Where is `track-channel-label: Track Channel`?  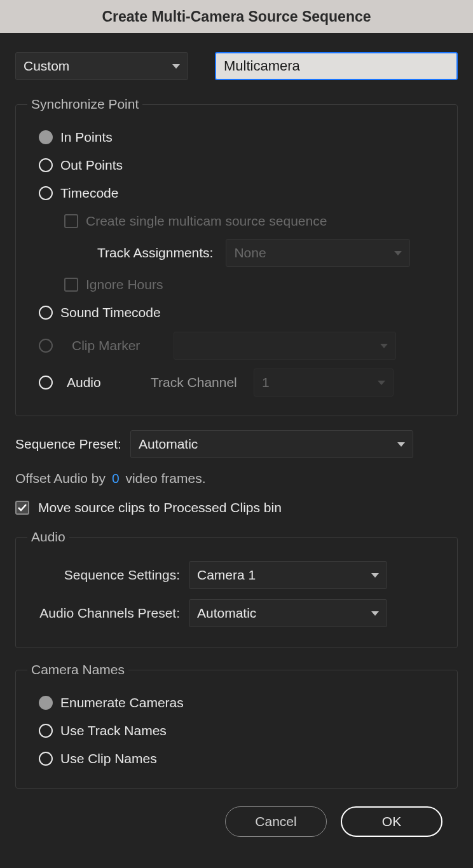
track-channel-label: Track Channel is located at coordinates (195, 383).